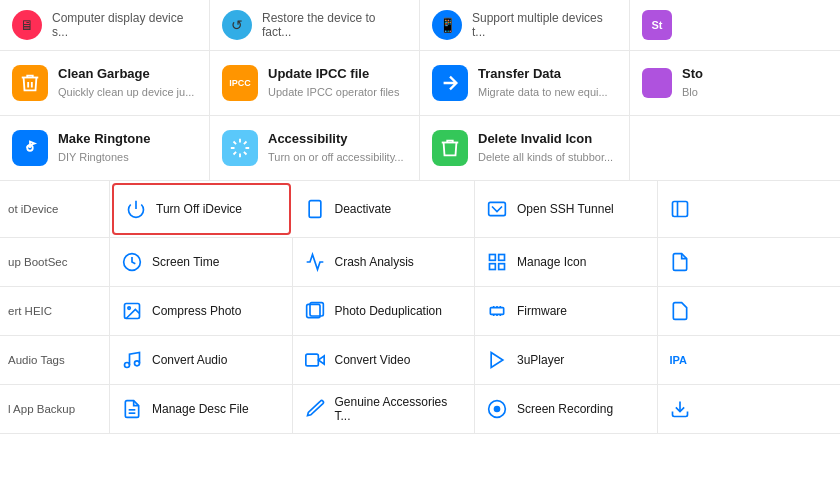 Image resolution: width=840 pixels, height=500 pixels. Describe the element at coordinates (240, 148) in the screenshot. I see `accessibility-icon` at that location.